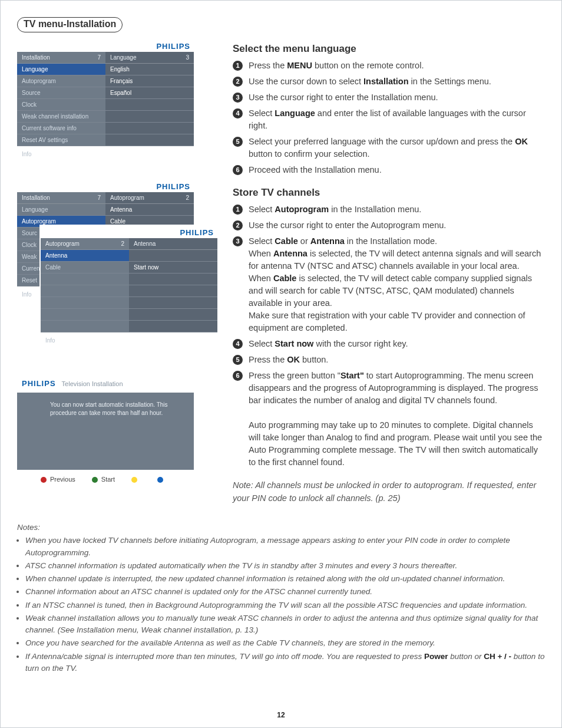 The image size is (562, 728). I want to click on footnote-item: Channel information about an ATSC channe…, so click(285, 592).